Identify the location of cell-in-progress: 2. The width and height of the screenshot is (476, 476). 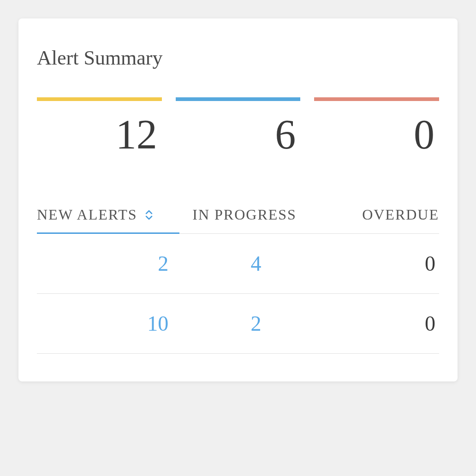
(256, 324).